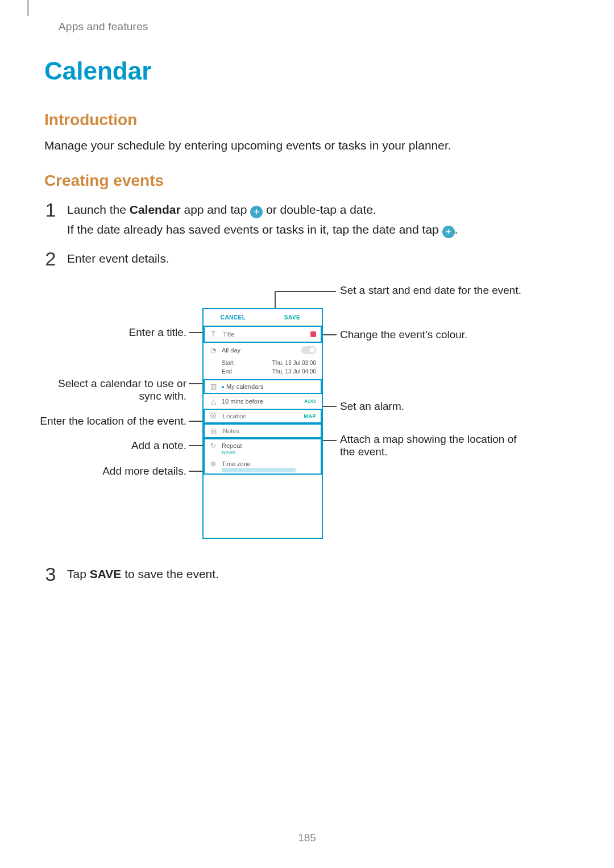 This screenshot has width=614, height=868. I want to click on step-number: 1, so click(51, 210).